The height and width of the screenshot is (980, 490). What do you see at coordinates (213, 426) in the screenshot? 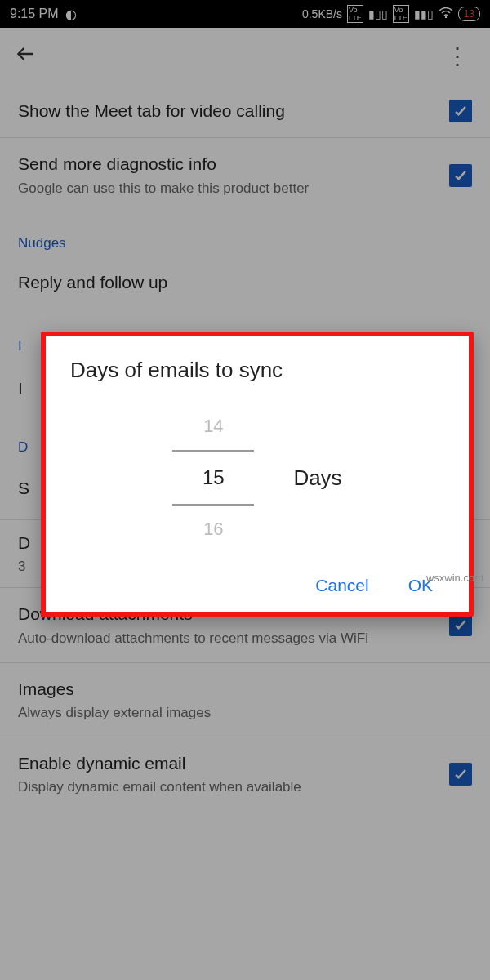
I see `picker-prev-value: 14` at bounding box center [213, 426].